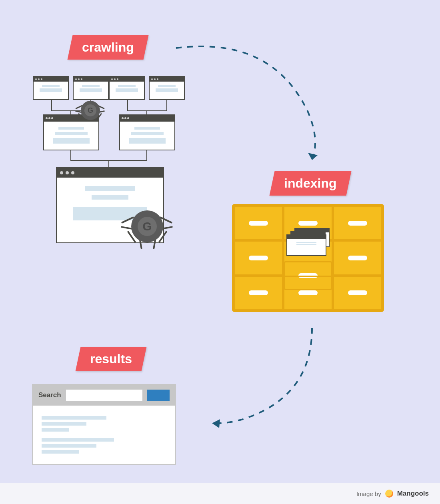 The height and width of the screenshot is (504, 440). I want to click on indexing-label-text: indexing, so click(310, 183).